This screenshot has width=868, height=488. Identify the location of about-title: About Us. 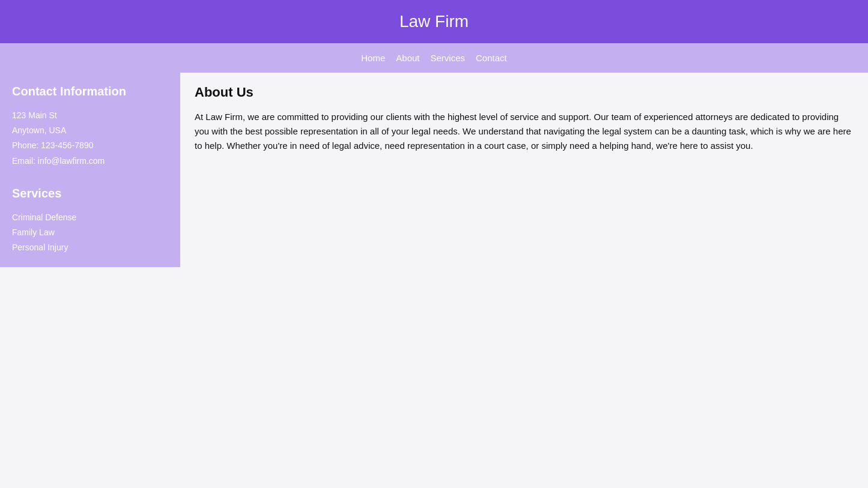
(524, 92).